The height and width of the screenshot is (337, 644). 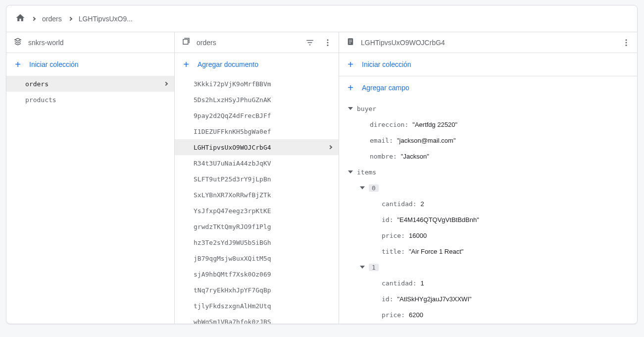 What do you see at coordinates (488, 124) in the screenshot?
I see `field-buyer-direccion: direccion:Aertfdg 22520` at bounding box center [488, 124].